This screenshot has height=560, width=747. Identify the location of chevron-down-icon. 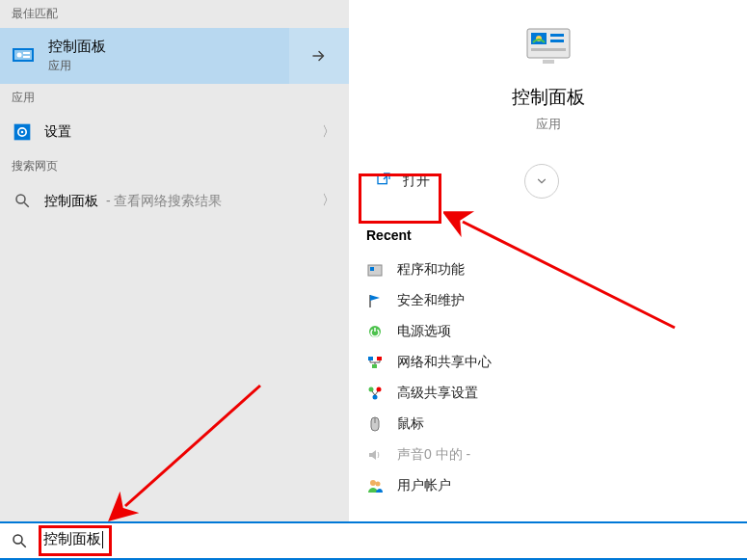
(542, 181).